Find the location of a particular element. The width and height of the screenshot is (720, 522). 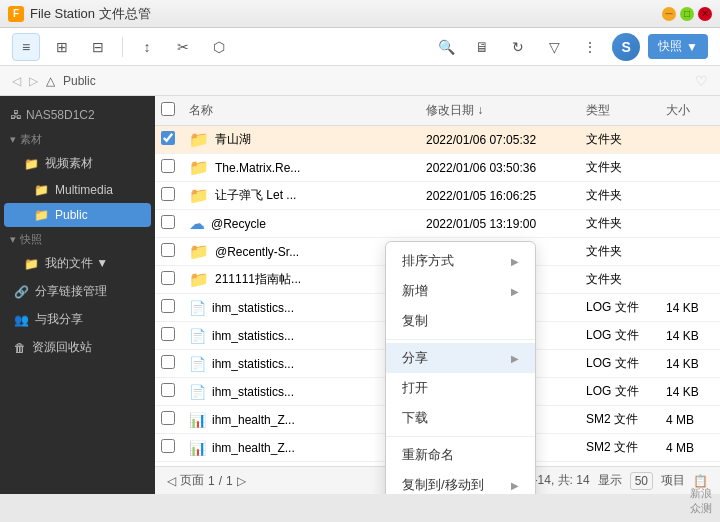

filter-icon: ▽ is located at coordinates (554, 47).